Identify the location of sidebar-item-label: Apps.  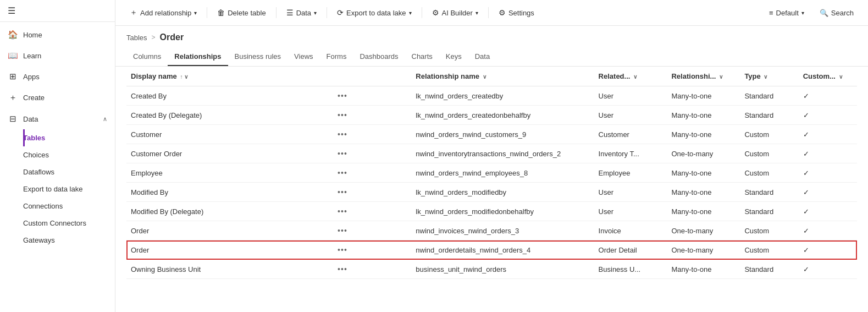
(31, 77).